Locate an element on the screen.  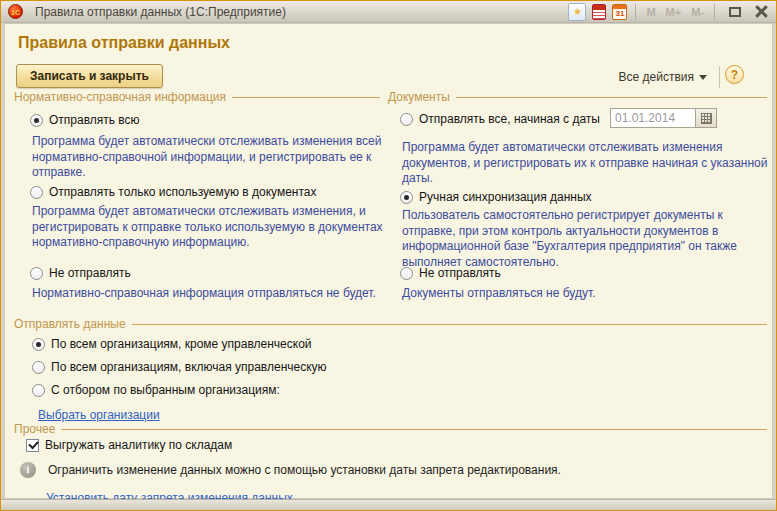
info-icon: i is located at coordinates (28, 470).